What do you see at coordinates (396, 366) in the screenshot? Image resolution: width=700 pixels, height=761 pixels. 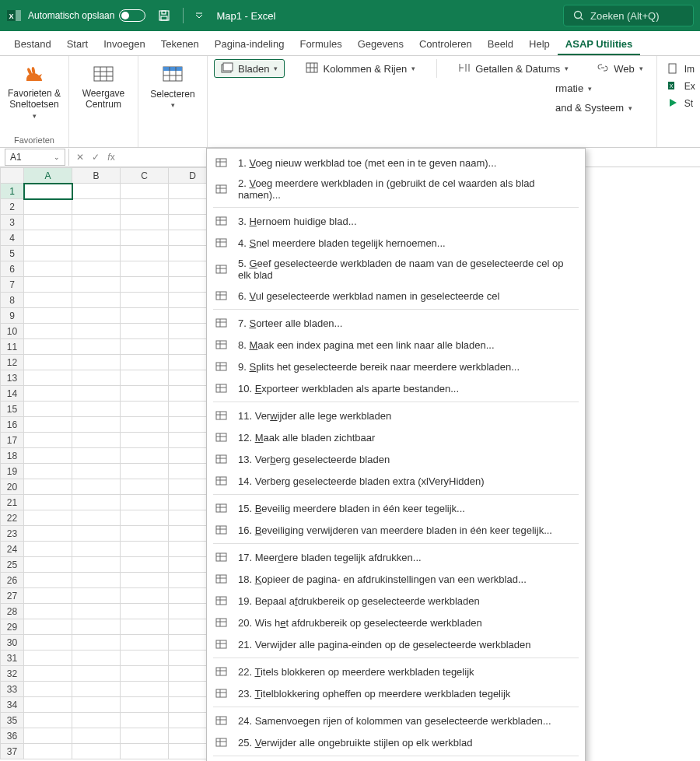 I see `menu-item-9: 9. Splits het geselecteerde bereik naar …` at bounding box center [396, 366].